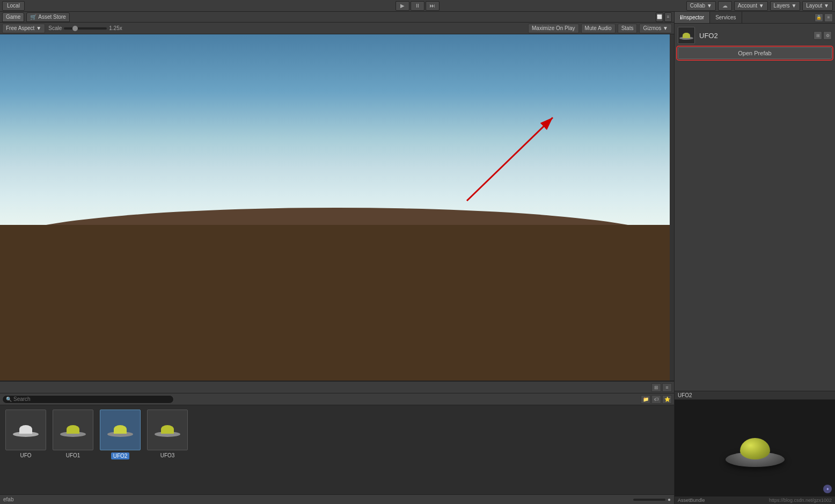 The height and width of the screenshot is (504, 835). I want to click on search-input, so click(92, 399).